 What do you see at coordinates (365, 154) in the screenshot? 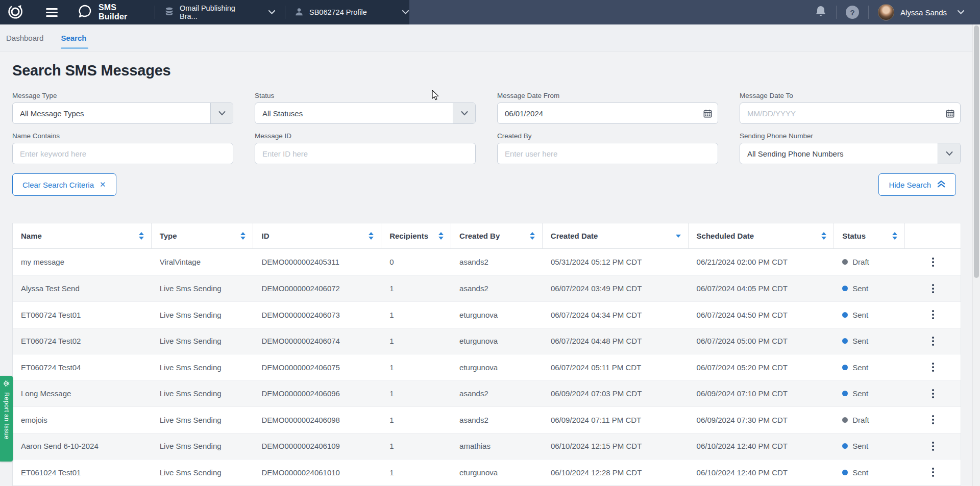
I see `message-id-input` at bounding box center [365, 154].